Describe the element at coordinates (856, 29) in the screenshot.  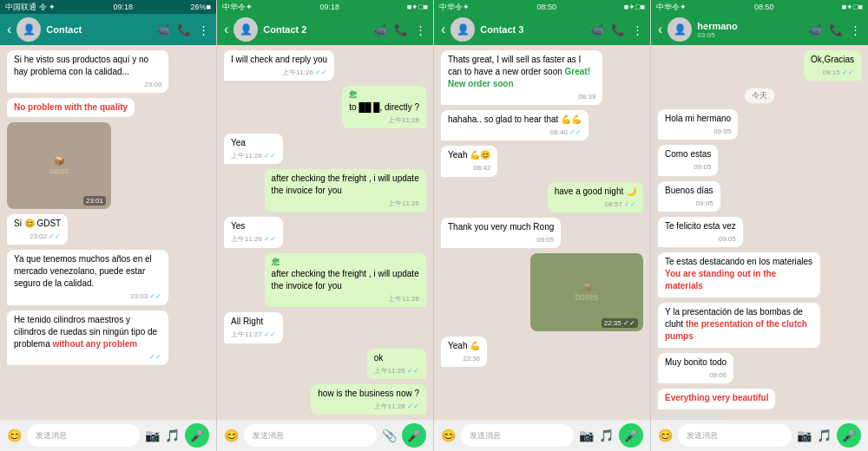
I see `more-icon-4: ⋮` at that location.